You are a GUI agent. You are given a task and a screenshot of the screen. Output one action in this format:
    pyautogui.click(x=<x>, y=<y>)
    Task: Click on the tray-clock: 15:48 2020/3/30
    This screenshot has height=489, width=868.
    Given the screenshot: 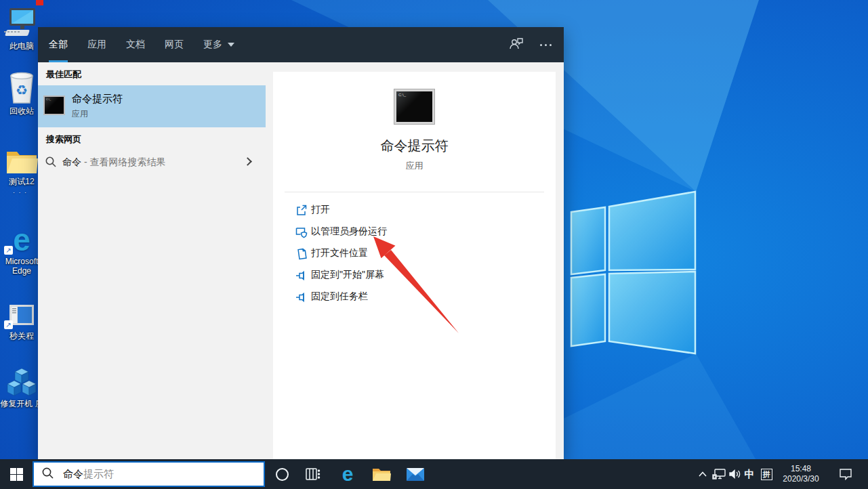 What is the action you would take?
    pyautogui.click(x=801, y=474)
    